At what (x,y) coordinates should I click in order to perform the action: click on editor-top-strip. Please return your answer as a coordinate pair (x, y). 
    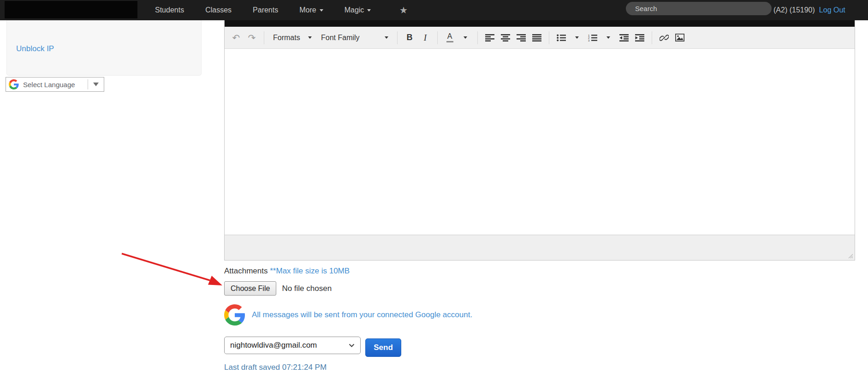
    Looking at the image, I should click on (540, 24).